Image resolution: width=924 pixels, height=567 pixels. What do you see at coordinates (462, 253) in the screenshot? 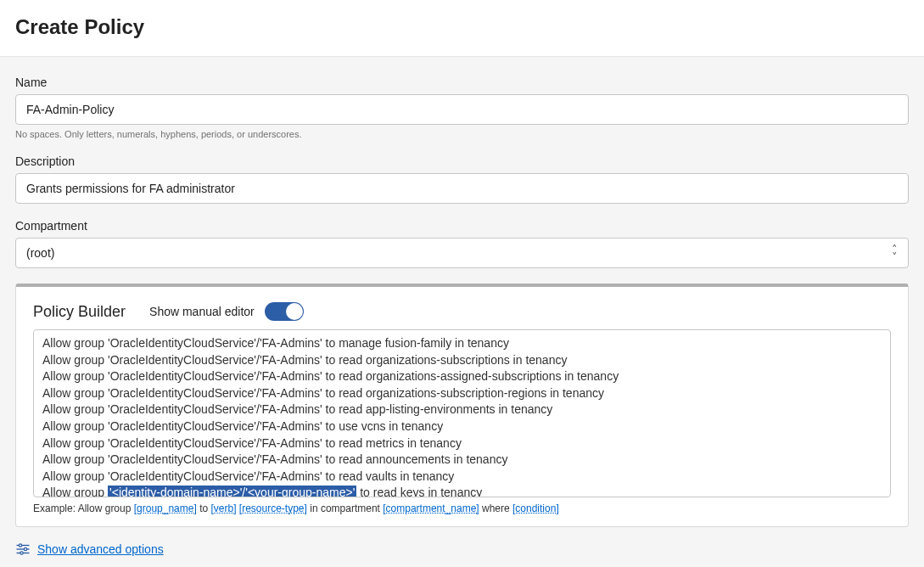
I see `compartment-value: (root)` at bounding box center [462, 253].